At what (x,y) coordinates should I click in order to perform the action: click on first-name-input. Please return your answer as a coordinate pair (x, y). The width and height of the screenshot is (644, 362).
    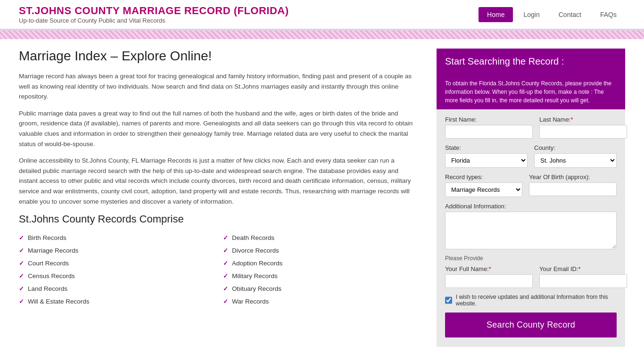
    Looking at the image, I should click on (489, 132).